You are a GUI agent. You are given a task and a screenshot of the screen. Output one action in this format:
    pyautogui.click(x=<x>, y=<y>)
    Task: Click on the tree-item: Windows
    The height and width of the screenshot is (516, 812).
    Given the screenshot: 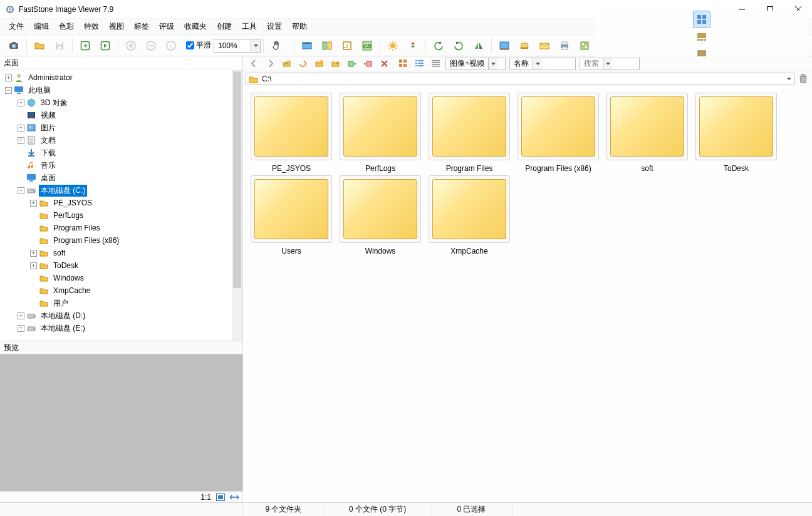 What is the action you would take?
    pyautogui.click(x=122, y=278)
    